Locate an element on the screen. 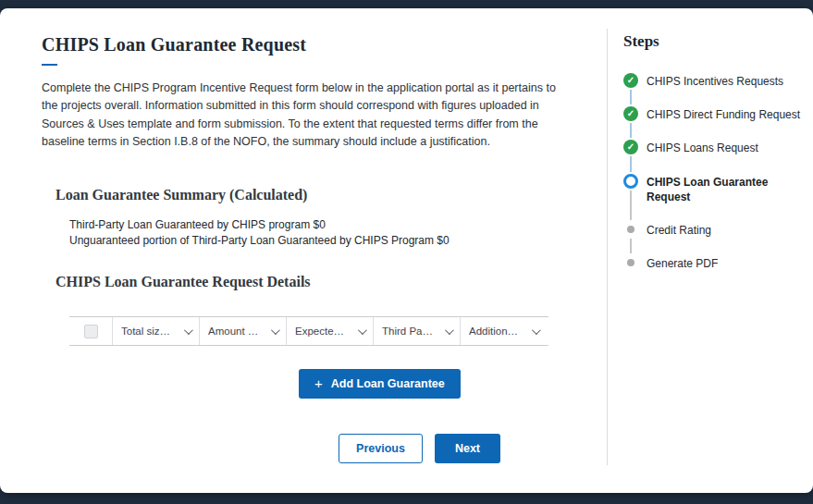  add-loan-guarantee-button: + Add Loan Guarantee is located at coordinates (379, 384).